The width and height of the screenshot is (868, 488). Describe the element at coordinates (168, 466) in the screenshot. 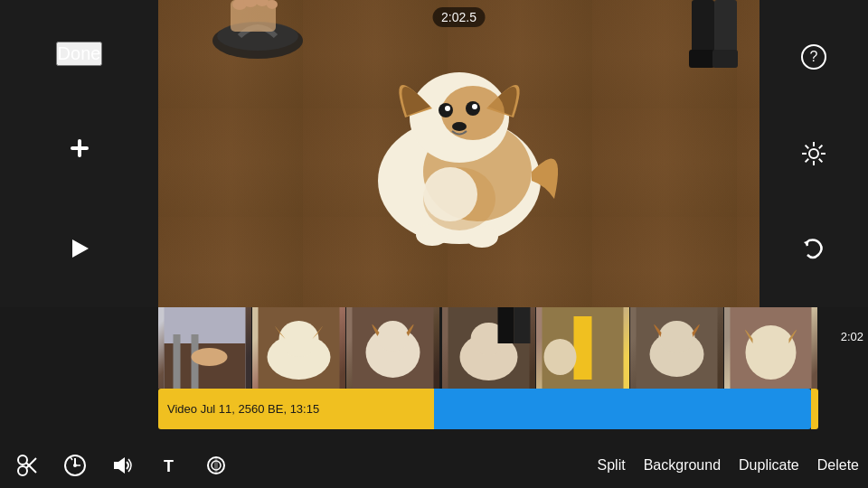

I see `svg-text: T` at that location.